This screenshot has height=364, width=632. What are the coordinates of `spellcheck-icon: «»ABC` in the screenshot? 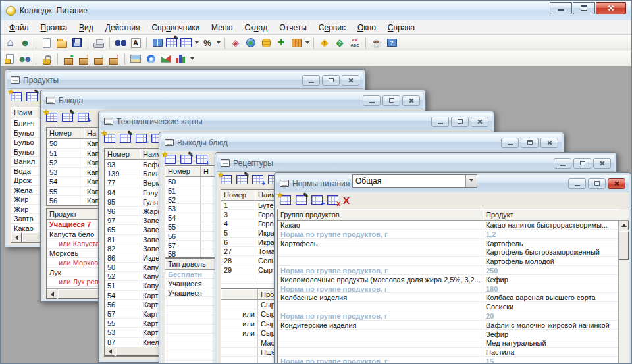 It's located at (355, 43).